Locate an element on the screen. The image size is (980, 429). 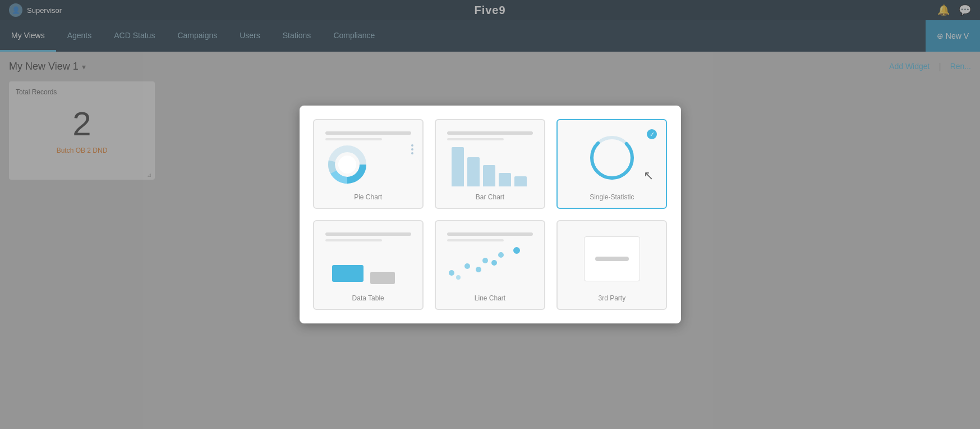
widget-option-bar-chart: Bar Chart is located at coordinates (490, 164).